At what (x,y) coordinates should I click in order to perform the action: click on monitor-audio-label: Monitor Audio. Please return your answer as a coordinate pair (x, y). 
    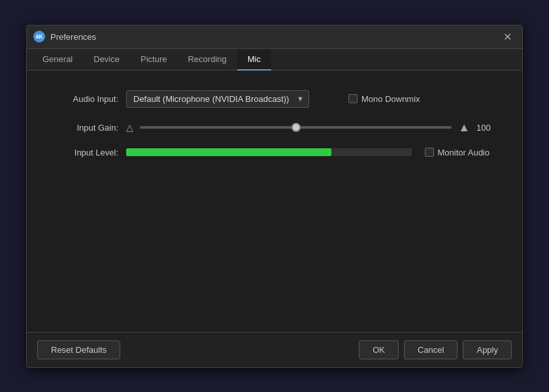
    Looking at the image, I should click on (458, 153).